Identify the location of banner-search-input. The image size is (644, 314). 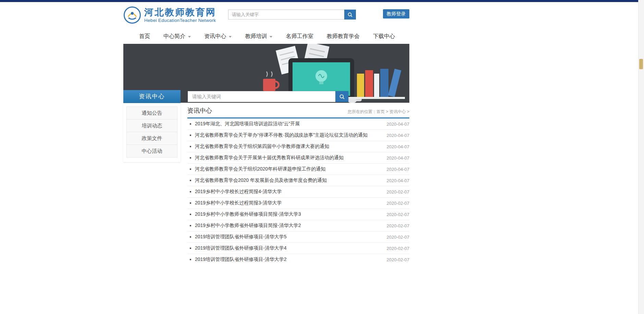
(262, 97).